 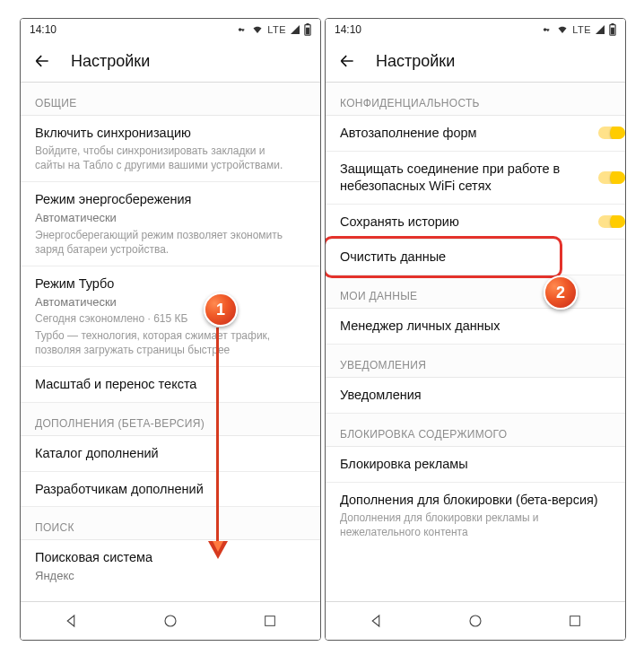 I want to click on row-subtitle: Войдите, чтобы синхронизировать закладки…, so click(x=170, y=158).